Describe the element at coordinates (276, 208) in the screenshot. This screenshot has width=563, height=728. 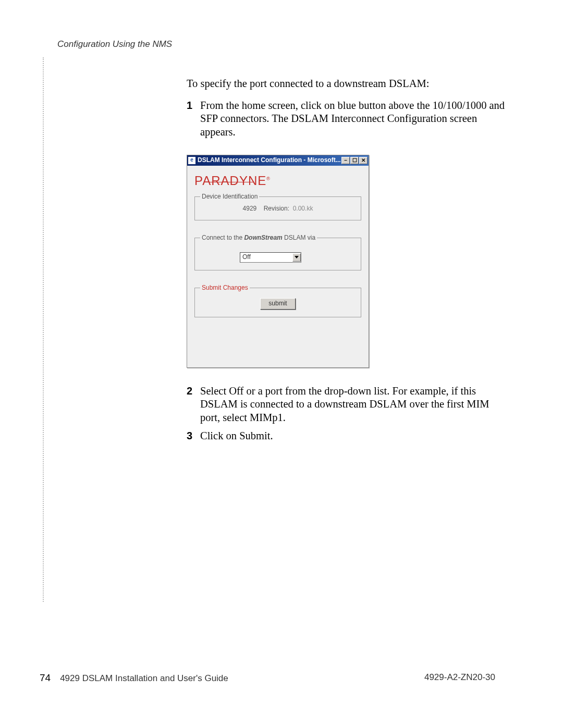
I see `revision-label: Revision:` at that location.